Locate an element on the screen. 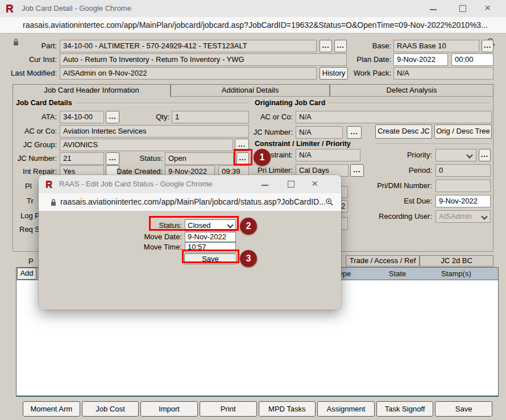  plan-time-input: 00:00 is located at coordinates (472, 60).